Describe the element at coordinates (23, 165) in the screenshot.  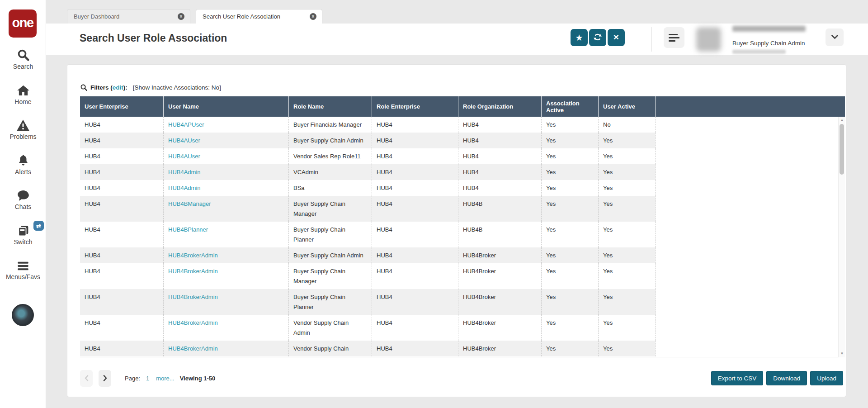
I see `sidebar-item-alerts: Alerts` at that location.